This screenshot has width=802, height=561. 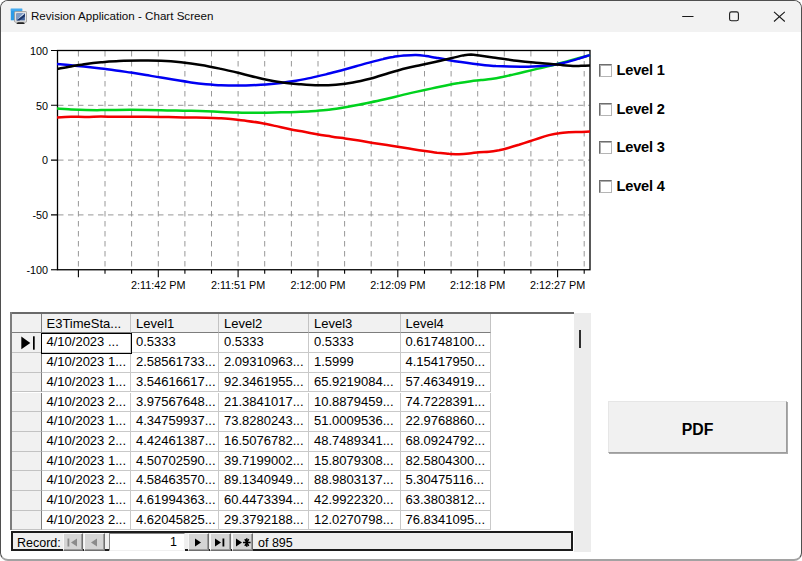 What do you see at coordinates (558, 285) in the screenshot?
I see `svg-text: 2:12:27 PM` at bounding box center [558, 285].